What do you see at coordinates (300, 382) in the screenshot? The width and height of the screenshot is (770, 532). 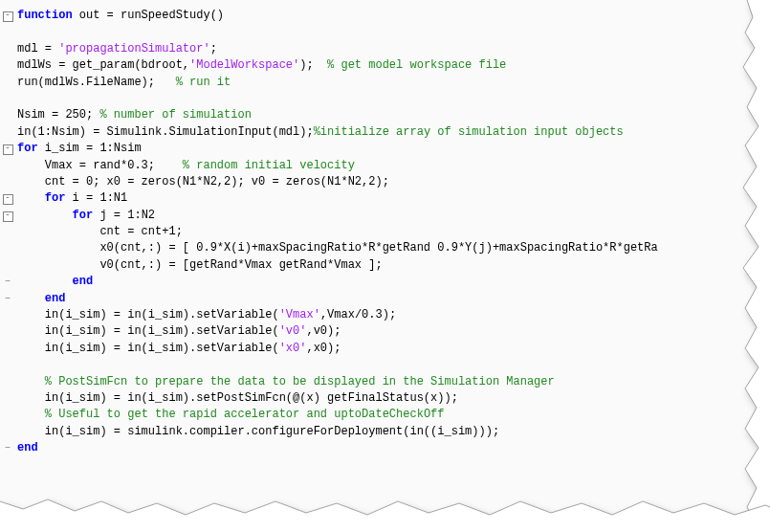 I see `token-cmt: % PostSimFcn to prepare the data to be d…` at bounding box center [300, 382].